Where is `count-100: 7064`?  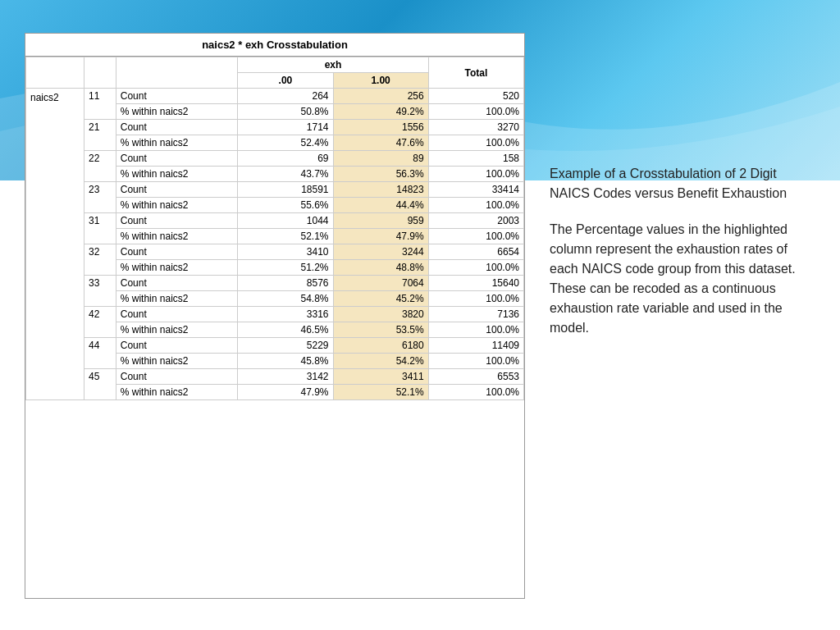
count-100: 7064 is located at coordinates (381, 284).